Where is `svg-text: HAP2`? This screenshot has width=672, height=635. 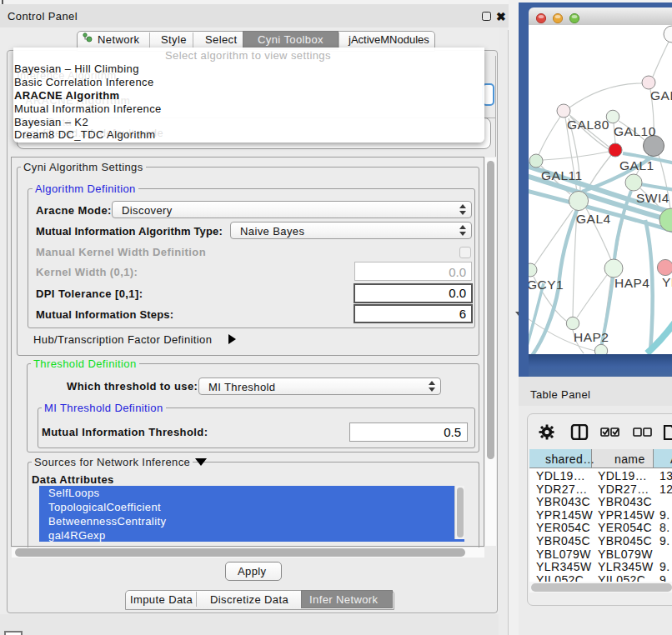
svg-text: HAP2 is located at coordinates (592, 337).